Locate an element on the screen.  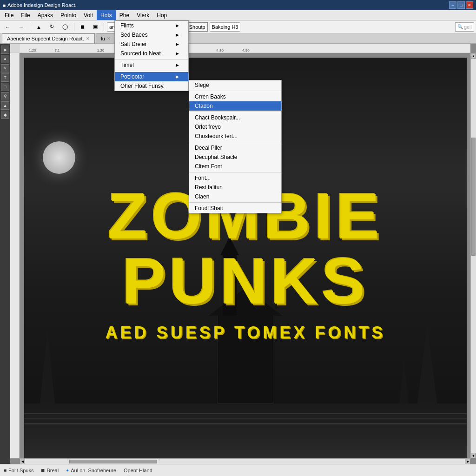
sub-separator-e is located at coordinates (235, 203).